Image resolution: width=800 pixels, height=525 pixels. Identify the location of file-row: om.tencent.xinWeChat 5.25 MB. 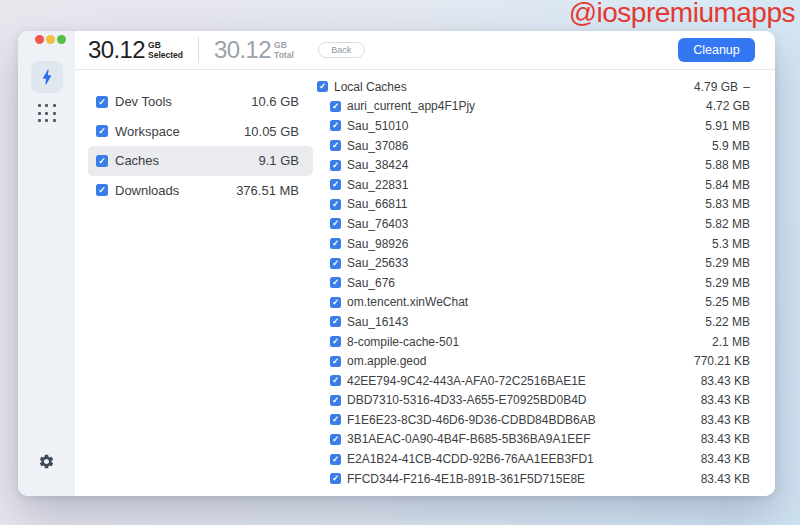
(534, 303).